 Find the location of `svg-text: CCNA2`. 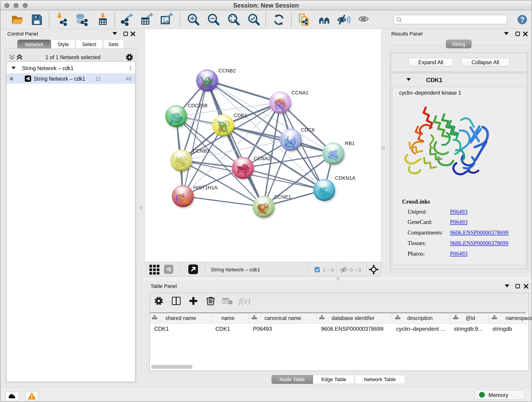

svg-text: CCNA2 is located at coordinates (262, 159).